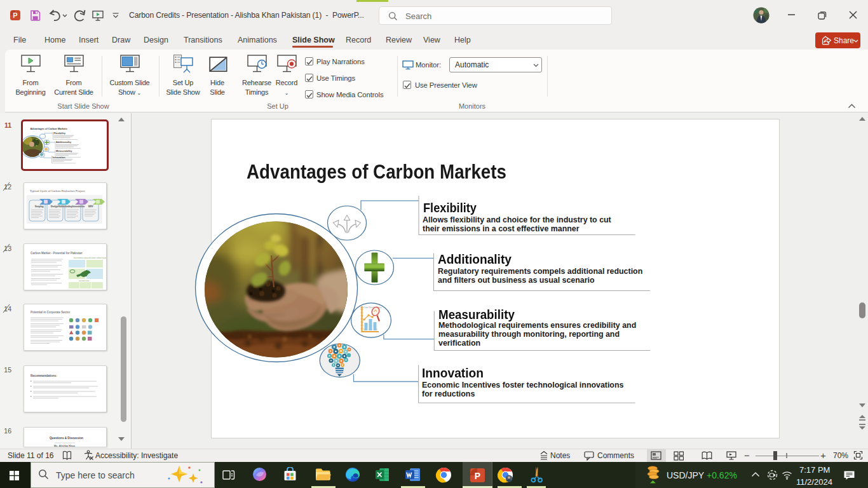 This screenshot has height=488, width=868. I want to click on svg-text: Innovation, so click(60, 158).